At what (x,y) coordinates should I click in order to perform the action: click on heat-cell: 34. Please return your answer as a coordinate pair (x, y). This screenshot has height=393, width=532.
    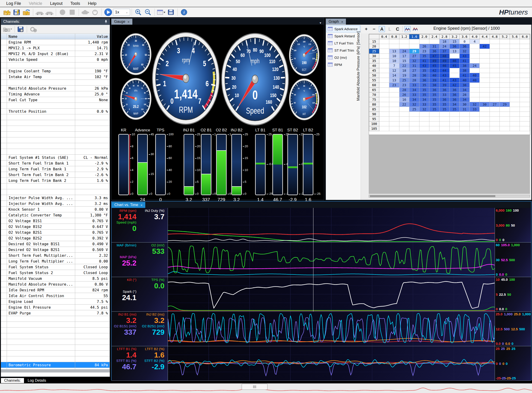
    Looking at the image, I should click on (455, 105).